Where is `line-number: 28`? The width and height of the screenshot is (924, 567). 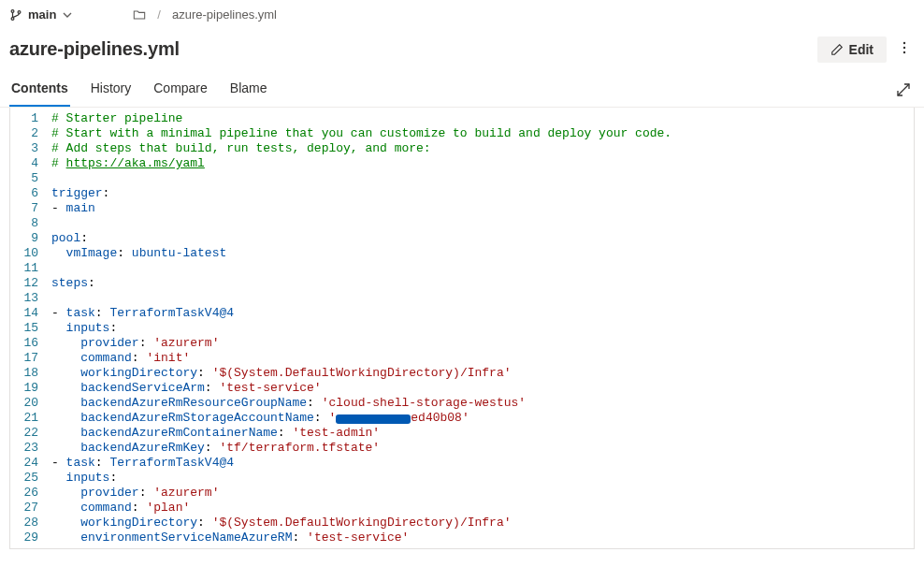
line-number: 28 is located at coordinates (29, 523).